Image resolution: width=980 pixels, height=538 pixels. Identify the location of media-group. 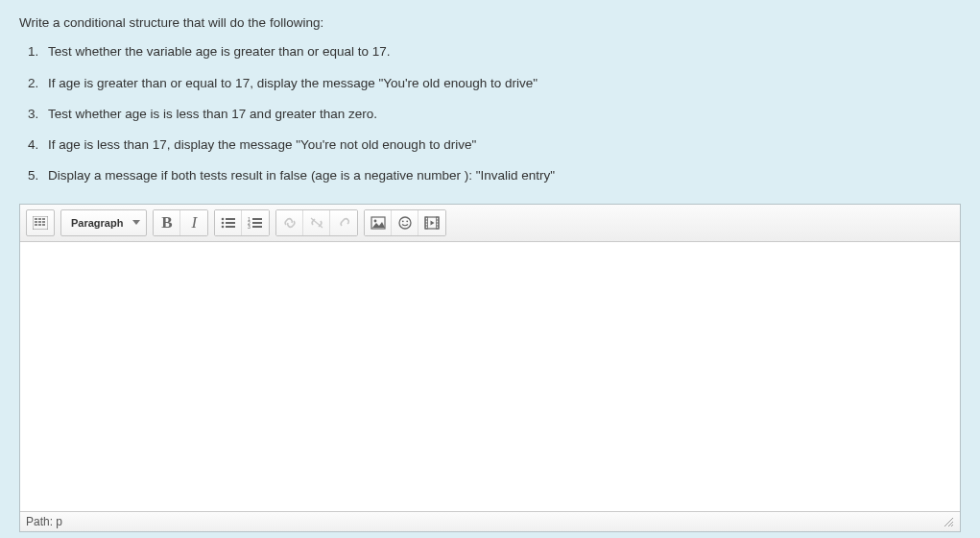
(405, 223).